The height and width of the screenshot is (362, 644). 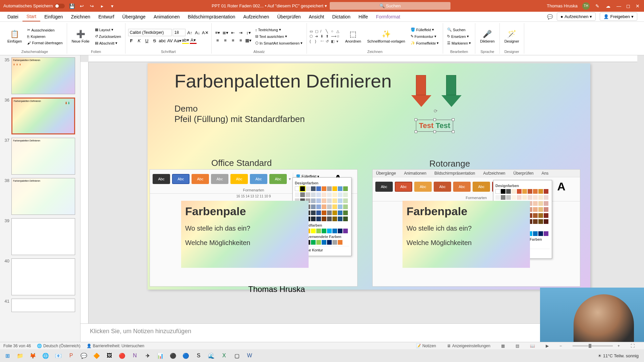 What do you see at coordinates (40, 198) in the screenshot?
I see `thumbnail-panel: 35 Farbenpaletten Definieren⬇⬇⬇ 36 Farbe…` at bounding box center [40, 198].